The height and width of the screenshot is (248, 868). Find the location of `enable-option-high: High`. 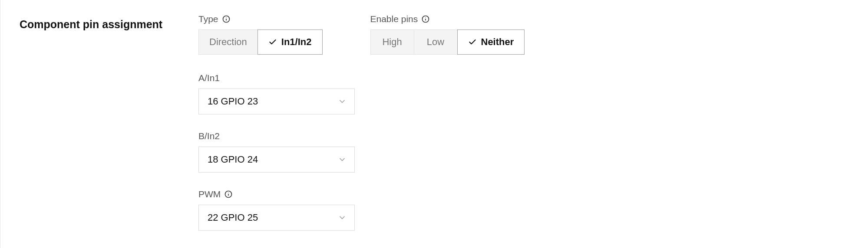

enable-option-high: High is located at coordinates (393, 42).